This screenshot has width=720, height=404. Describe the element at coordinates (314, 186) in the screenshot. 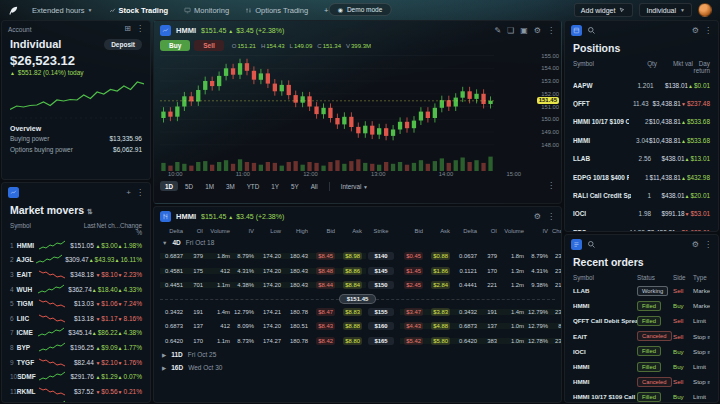

I see `timeframe-all: All` at that location.